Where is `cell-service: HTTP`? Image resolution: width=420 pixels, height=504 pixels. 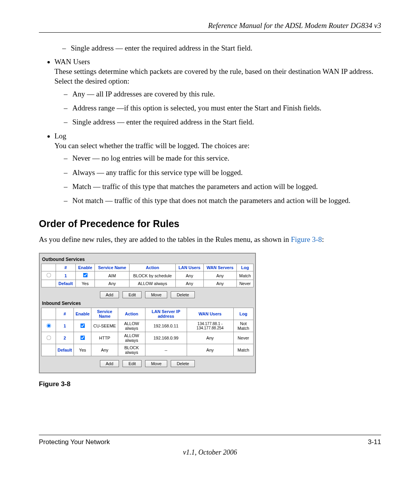 cell-service: HTTP is located at coordinates (105, 338).